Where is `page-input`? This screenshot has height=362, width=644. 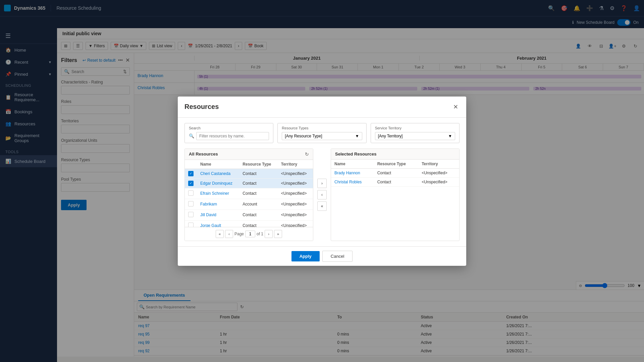 page-input is located at coordinates (250, 234).